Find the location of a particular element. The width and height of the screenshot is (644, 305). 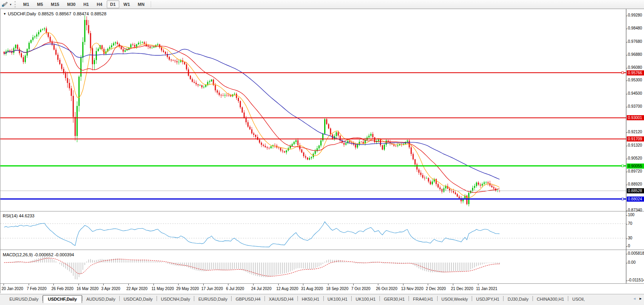

date-axis-label: 12 Aug 2020 is located at coordinates (287, 288).